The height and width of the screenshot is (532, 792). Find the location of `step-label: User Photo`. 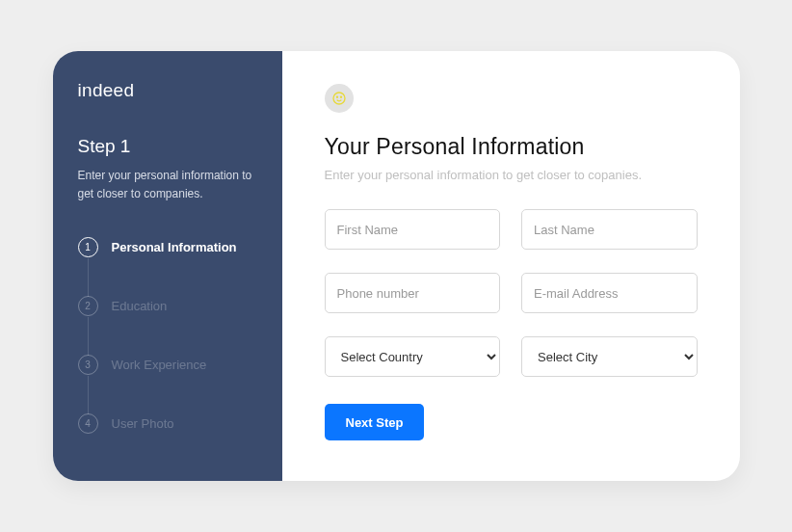

step-label: User Photo is located at coordinates (143, 424).